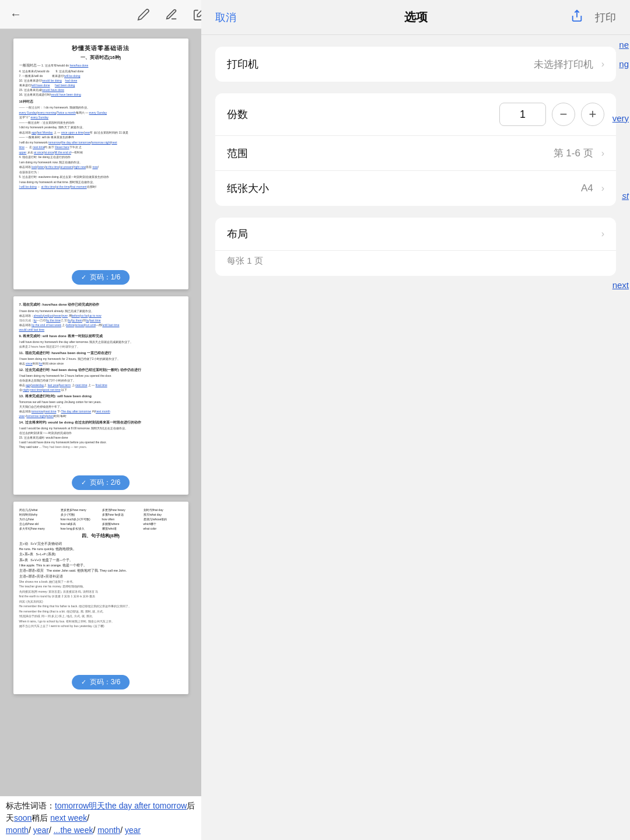  What do you see at coordinates (363, 114) in the screenshot?
I see `copies-label: 份数` at bounding box center [363, 114].